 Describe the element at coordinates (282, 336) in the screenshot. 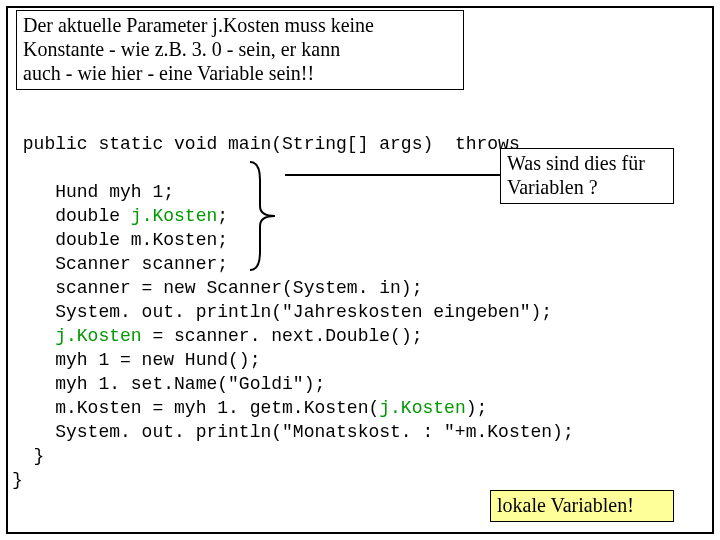

I see `code-line: = scanner. next.Double();` at that location.